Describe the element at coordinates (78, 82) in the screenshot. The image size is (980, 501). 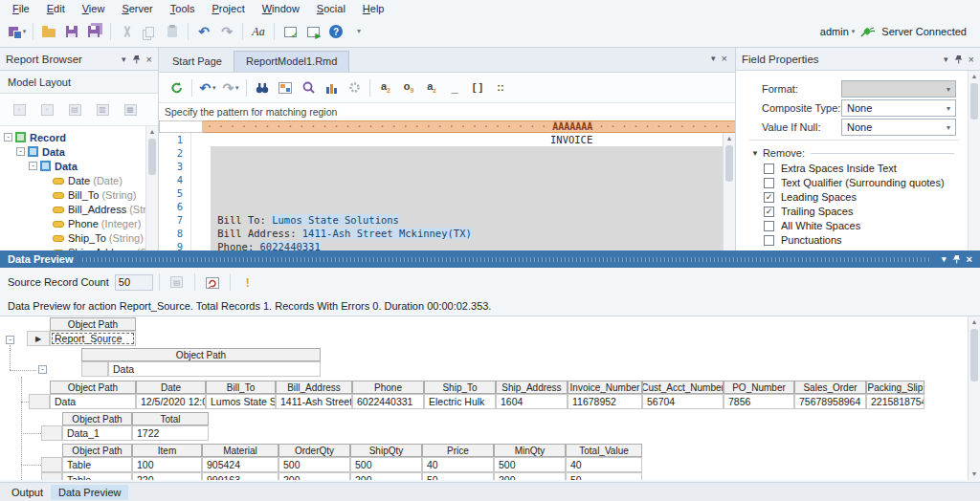
I see `model-layout-tab: Model Layout` at that location.